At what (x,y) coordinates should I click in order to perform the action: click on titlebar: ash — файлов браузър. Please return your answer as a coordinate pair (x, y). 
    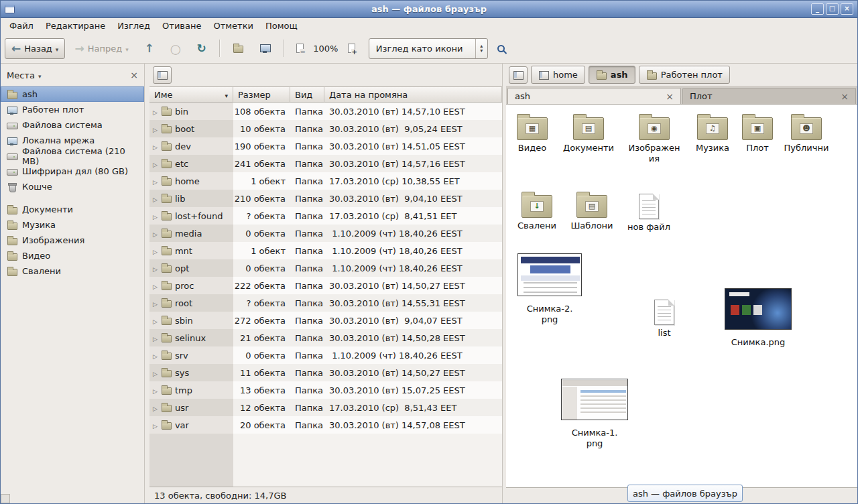
    Looking at the image, I should click on (429, 9).